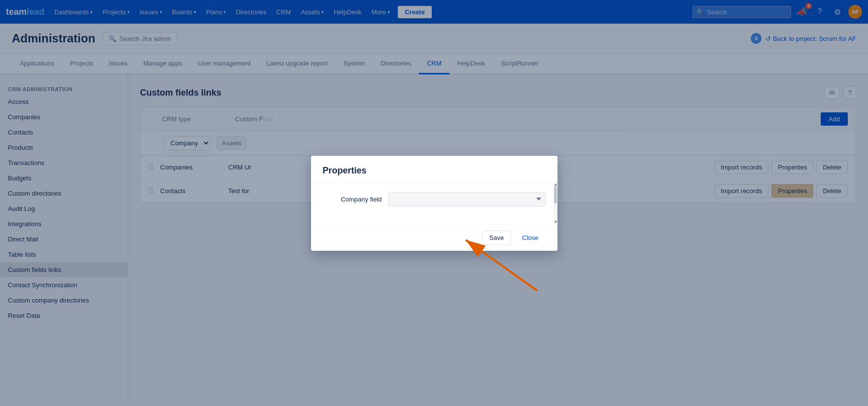 The image size is (868, 406). Describe the element at coordinates (434, 237) in the screenshot. I see `modal-footer: Save Close` at that location.